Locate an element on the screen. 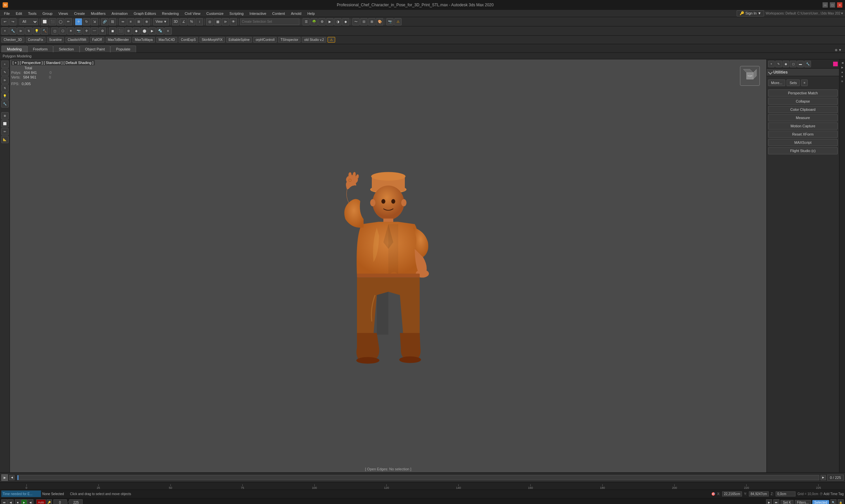 The width and height of the screenshot is (845, 504). helper-btn: ✛ is located at coordinates (86, 31).